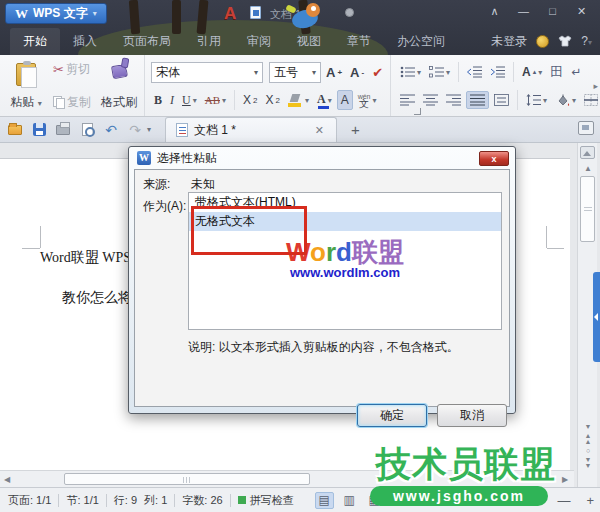 The width and height of the screenshot is (600, 512). What do you see at coordinates (410, 72) in the screenshot?
I see `bullets-button: ▾` at bounding box center [410, 72].